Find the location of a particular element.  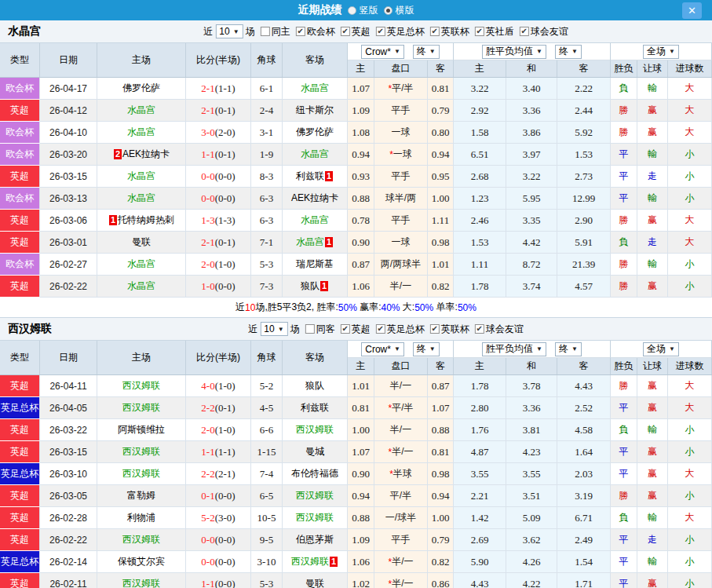

corners: 6-5 is located at coordinates (267, 496).